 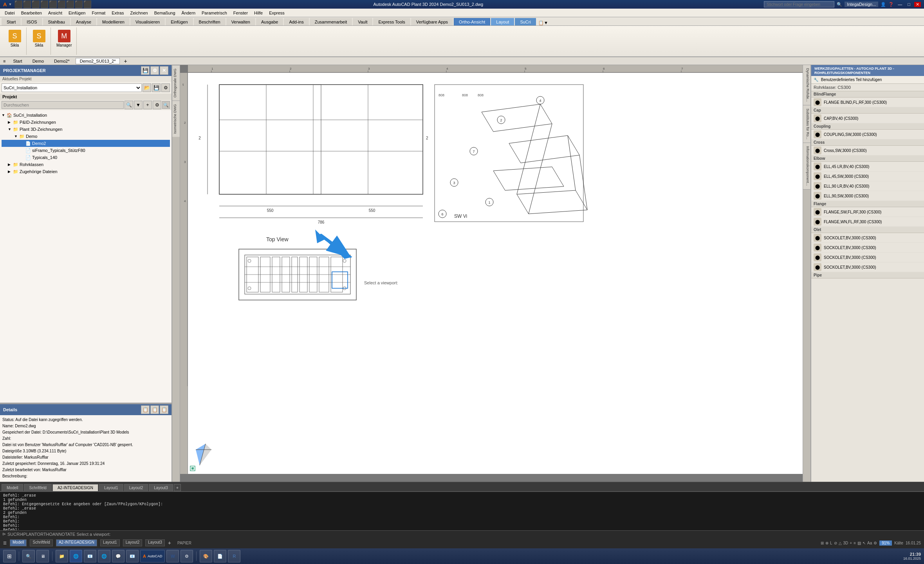 I want to click on close-btn: ✕, so click(x=918, y=5).